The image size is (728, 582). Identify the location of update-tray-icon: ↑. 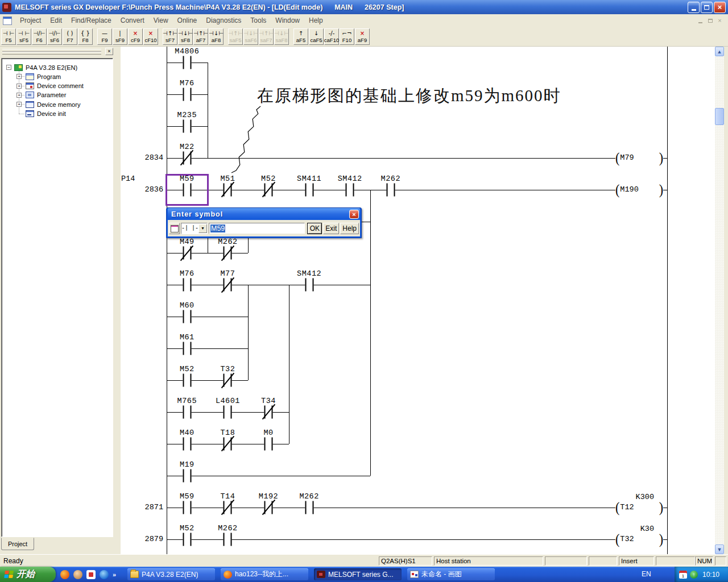
(694, 575).